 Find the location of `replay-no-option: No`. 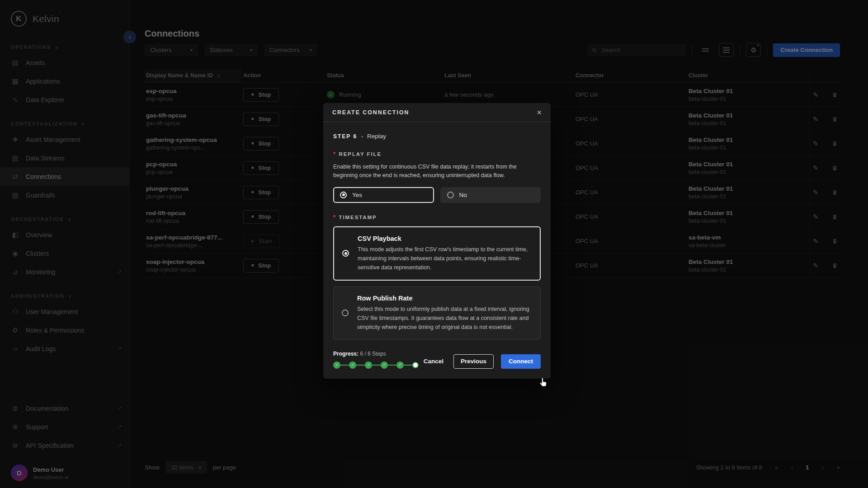

replay-no-option: No is located at coordinates (491, 195).